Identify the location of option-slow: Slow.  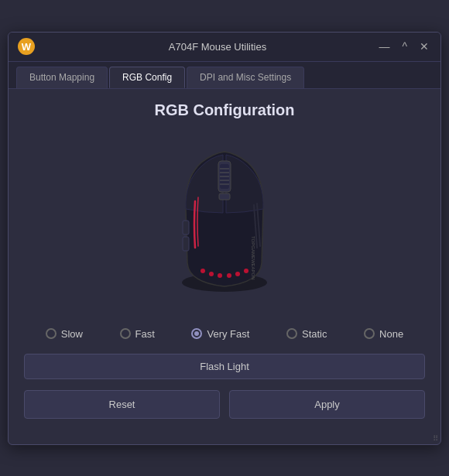
(64, 334).